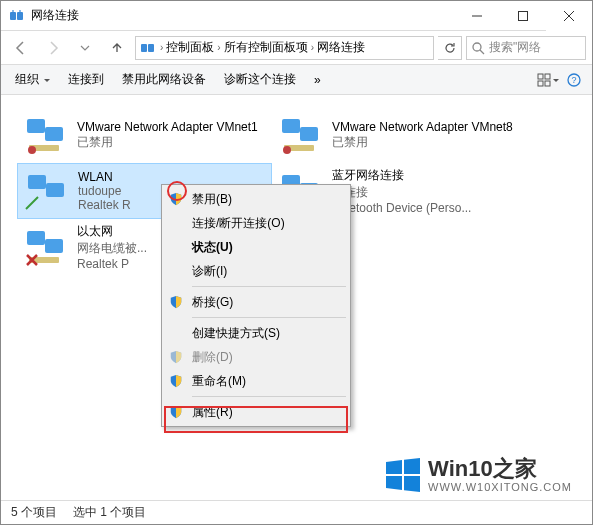  I want to click on forward-button, so click(53, 48).